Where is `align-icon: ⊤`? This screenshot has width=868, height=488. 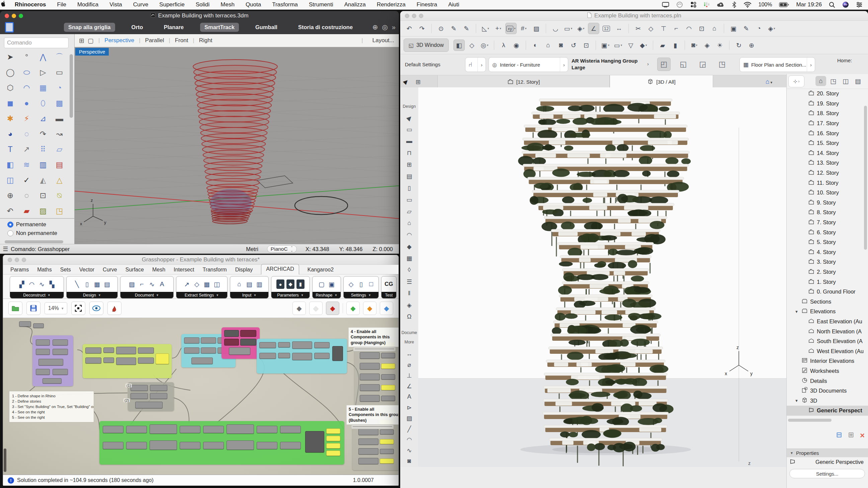
align-icon: ⊤ is located at coordinates (663, 28).